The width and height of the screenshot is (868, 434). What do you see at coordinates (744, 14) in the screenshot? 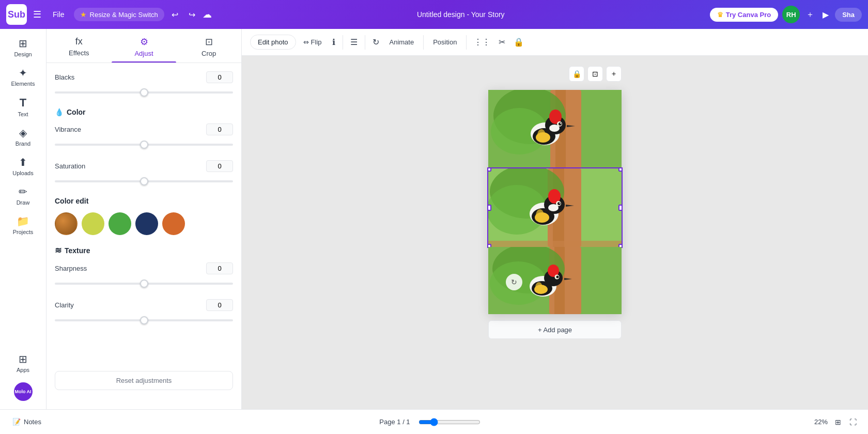
I see `try-pro-button: ♛ Try Canva Pro` at bounding box center [744, 14].